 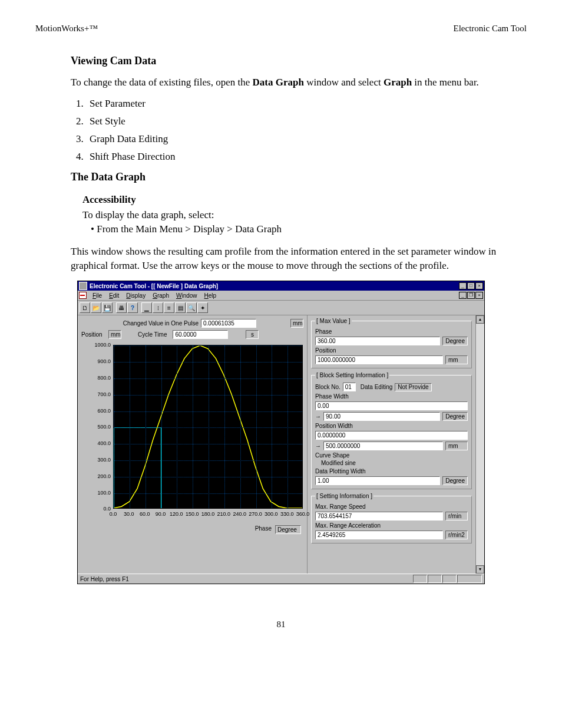 I want to click on max-accel-label: Max. Range Acceleration, so click(x=348, y=526).